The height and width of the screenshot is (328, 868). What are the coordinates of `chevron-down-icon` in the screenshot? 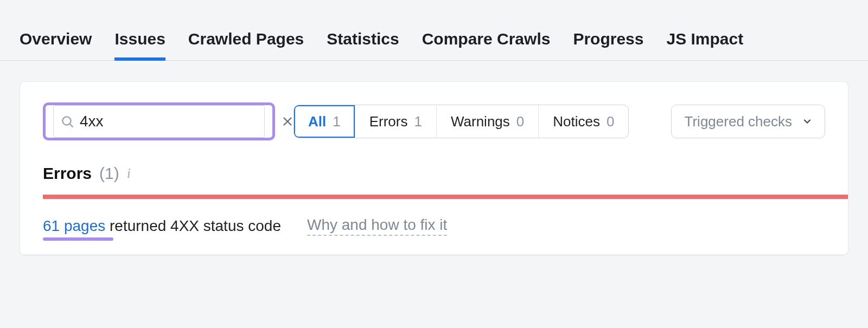 It's located at (807, 121).